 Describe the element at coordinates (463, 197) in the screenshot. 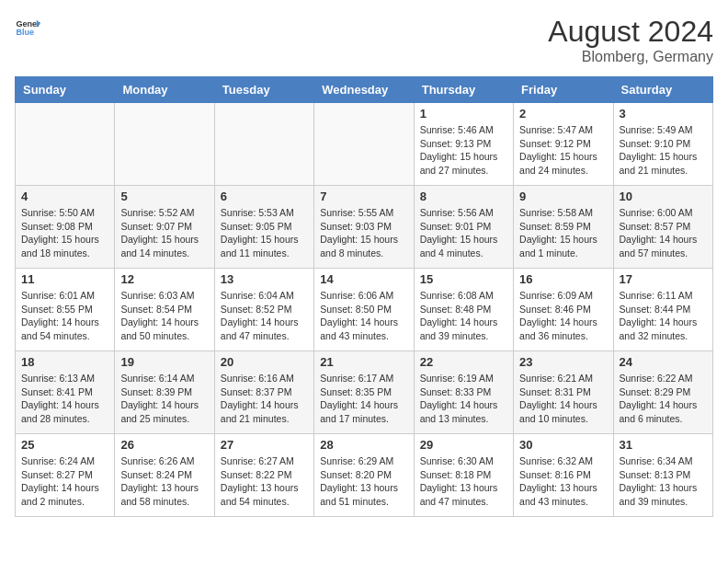

I see `day-number: 8` at that location.